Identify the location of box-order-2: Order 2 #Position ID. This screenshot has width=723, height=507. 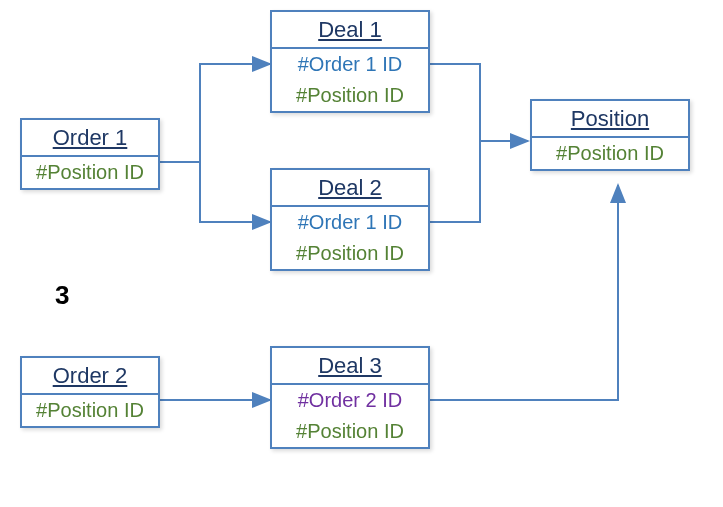
(90, 392).